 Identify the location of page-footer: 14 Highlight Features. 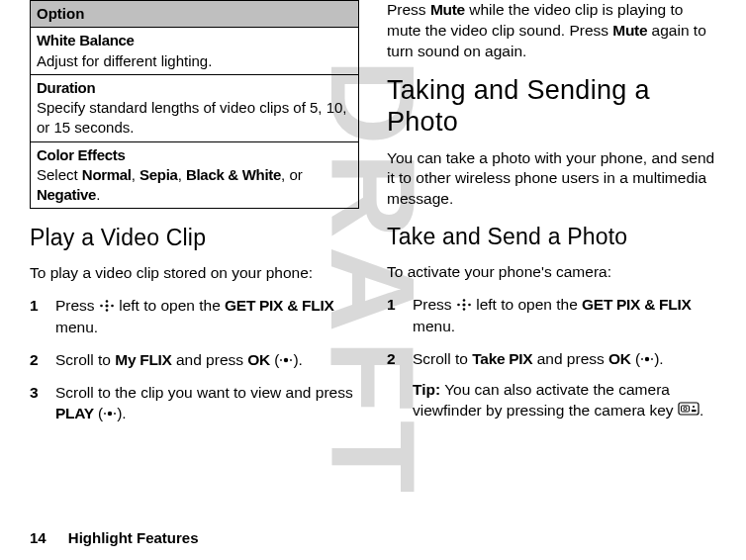
(115, 538).